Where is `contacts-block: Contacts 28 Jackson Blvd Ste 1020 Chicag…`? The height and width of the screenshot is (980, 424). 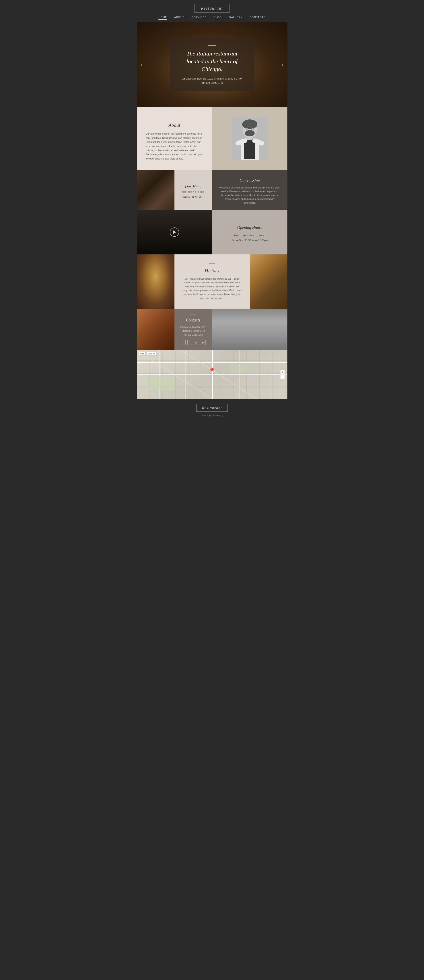
contacts-block: Contacts 28 Jackson Blvd Ste 1020 Chicag… is located at coordinates (193, 330).